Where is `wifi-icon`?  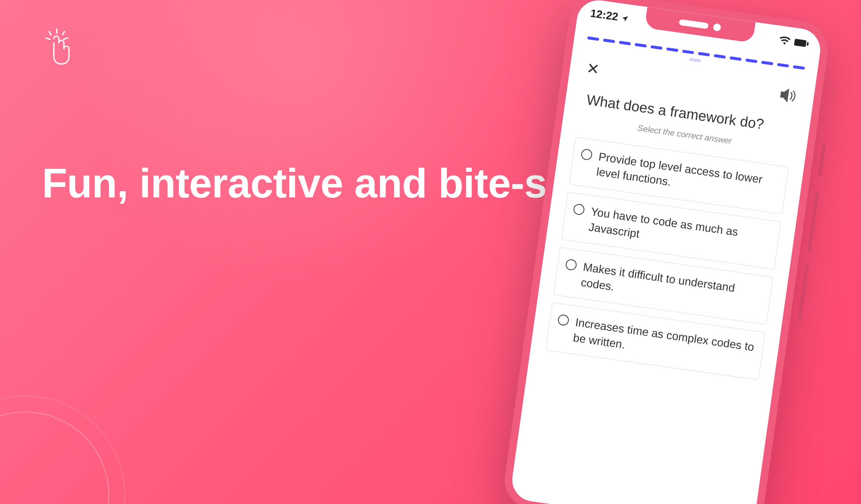 wifi-icon is located at coordinates (785, 40).